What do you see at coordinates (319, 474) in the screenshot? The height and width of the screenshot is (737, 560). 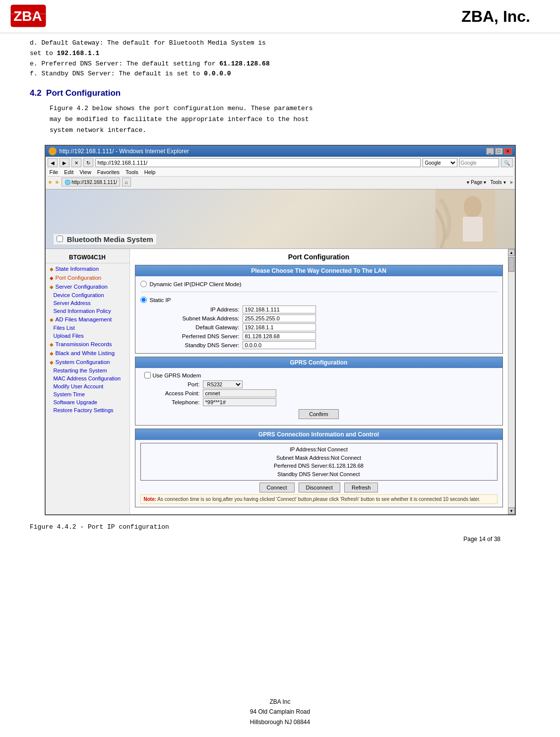 I see `conn-standby-dns: Standby DNS Server:Not Connect` at bounding box center [319, 474].